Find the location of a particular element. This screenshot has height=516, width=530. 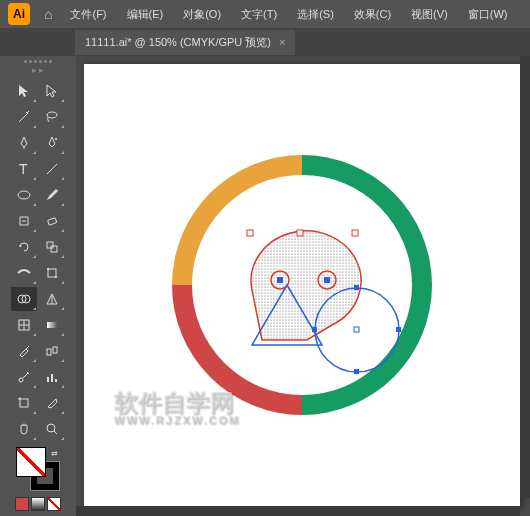

rotate-tool is located at coordinates (24, 247).